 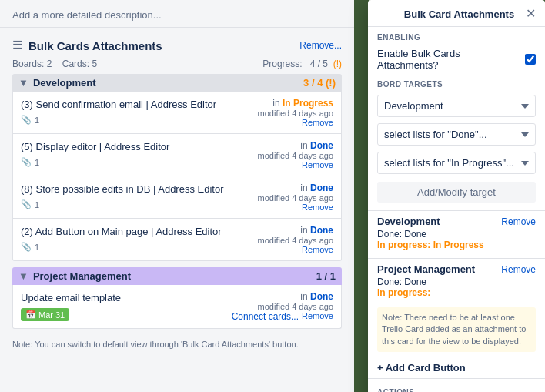 I want to click on target-project-management: Project Management Remove Done: Done In …, so click(x=456, y=280).